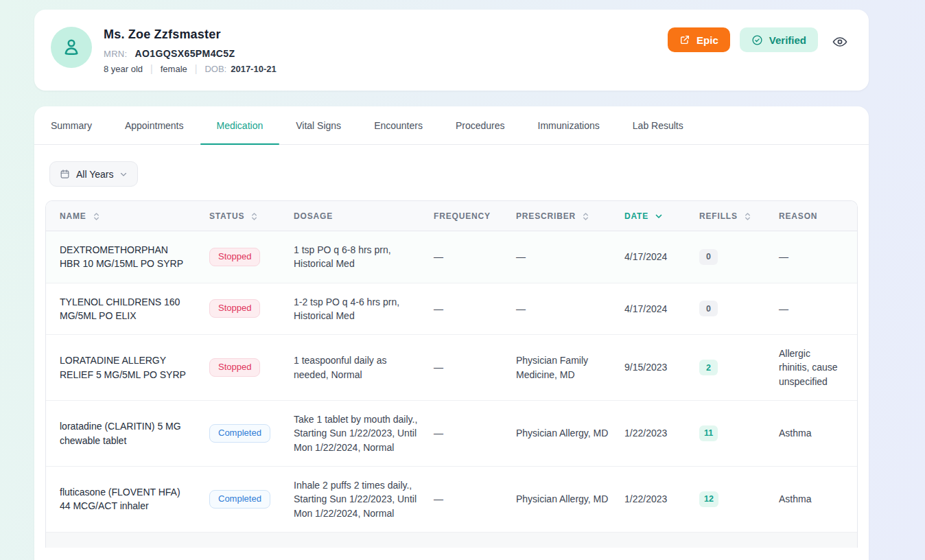 This screenshot has width=925, height=560. Describe the element at coordinates (128, 434) in the screenshot. I see `cell-name: loratadine (CLARITIN) 5 MG chewable tabl…` at that location.